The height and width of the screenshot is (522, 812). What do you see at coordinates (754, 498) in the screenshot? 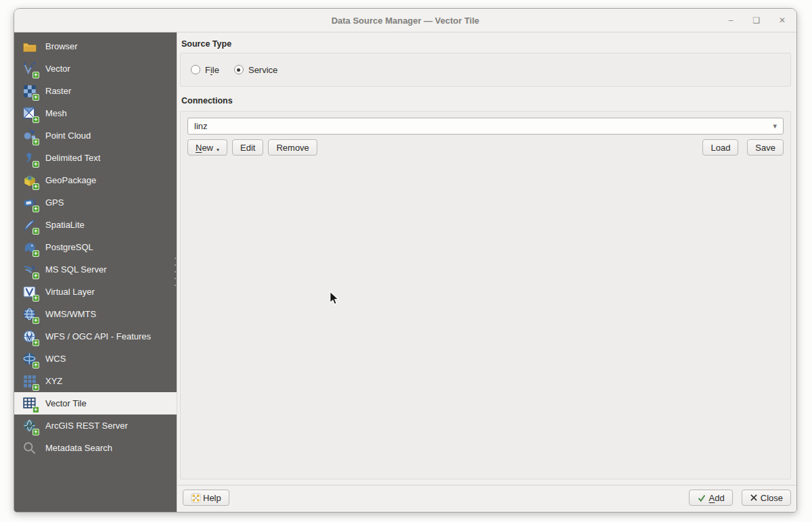
I see `close-x-icon` at bounding box center [754, 498].